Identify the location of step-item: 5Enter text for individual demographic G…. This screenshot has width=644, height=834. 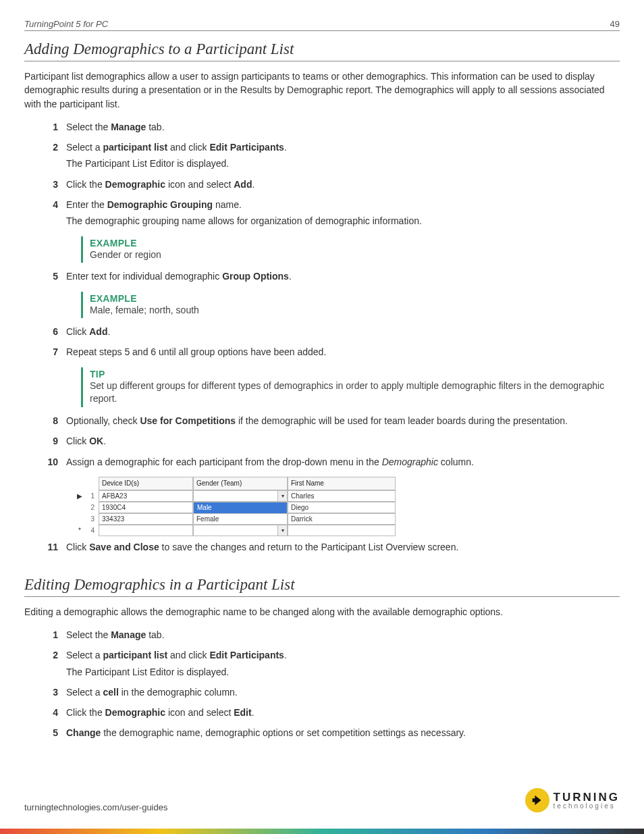
(331, 278).